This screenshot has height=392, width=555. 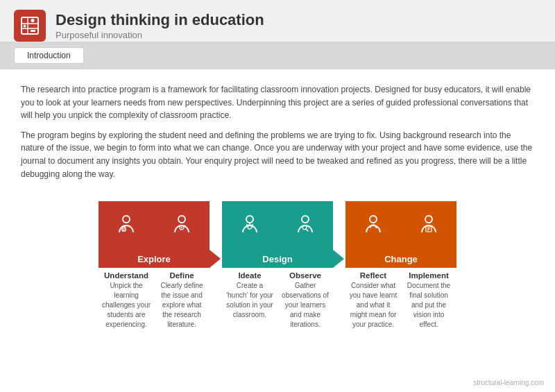 What do you see at coordinates (305, 273) in the screenshot?
I see `observe-label: Observe` at bounding box center [305, 273].